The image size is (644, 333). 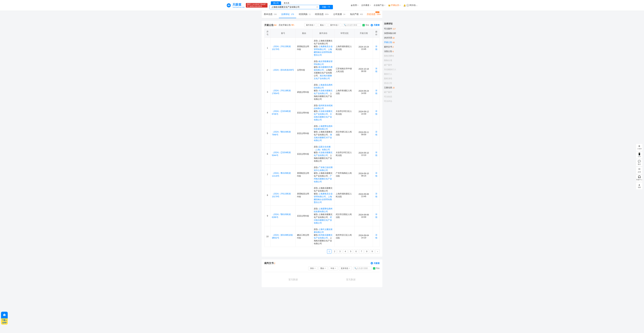 I want to click on page-button: 6, so click(x=356, y=252).